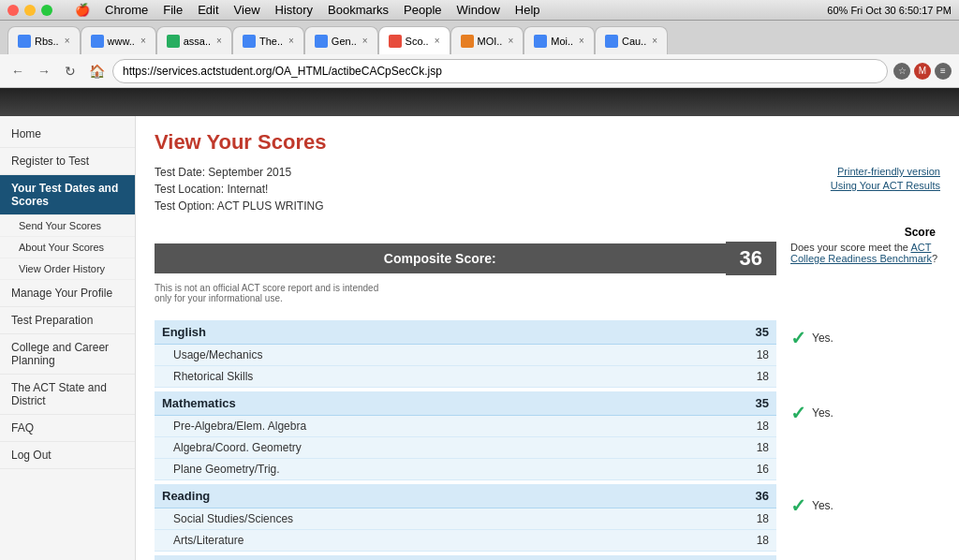 Image resolution: width=959 pixels, height=560 pixels. Describe the element at coordinates (559, 40) in the screenshot. I see `tab-7: Moi.. ×` at that location.